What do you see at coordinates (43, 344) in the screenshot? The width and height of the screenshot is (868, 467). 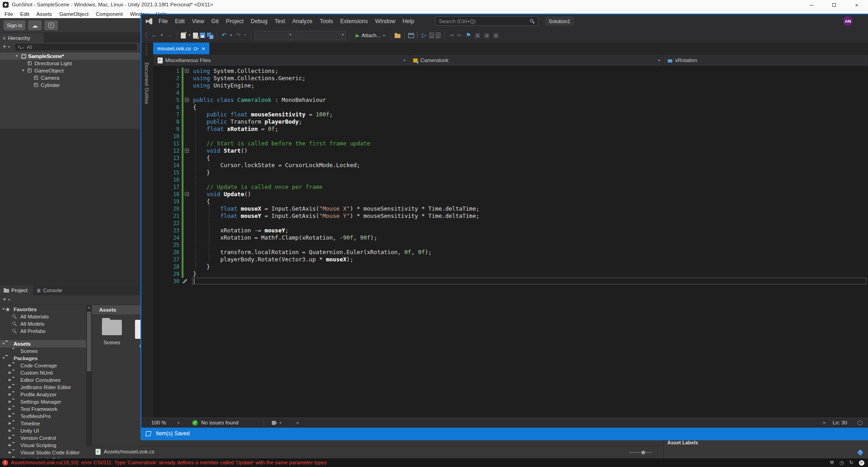 I see `project-item-assets: ▼Assets` at bounding box center [43, 344].